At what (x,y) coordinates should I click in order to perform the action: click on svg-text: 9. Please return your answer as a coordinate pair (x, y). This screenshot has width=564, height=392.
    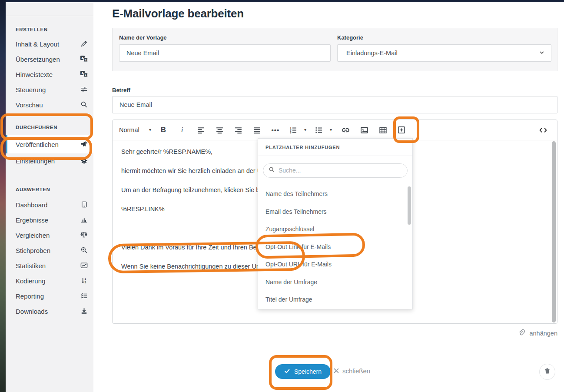
    Looking at the image, I should click on (85, 282).